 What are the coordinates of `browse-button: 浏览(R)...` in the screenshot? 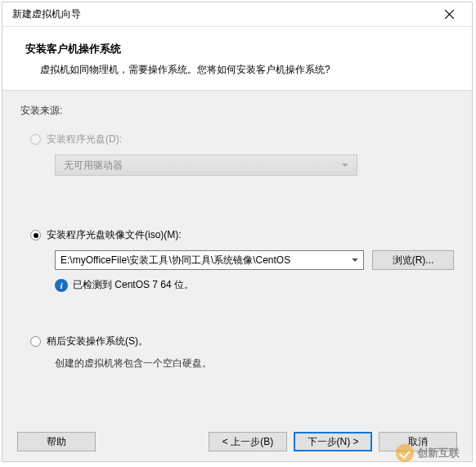 It's located at (413, 260).